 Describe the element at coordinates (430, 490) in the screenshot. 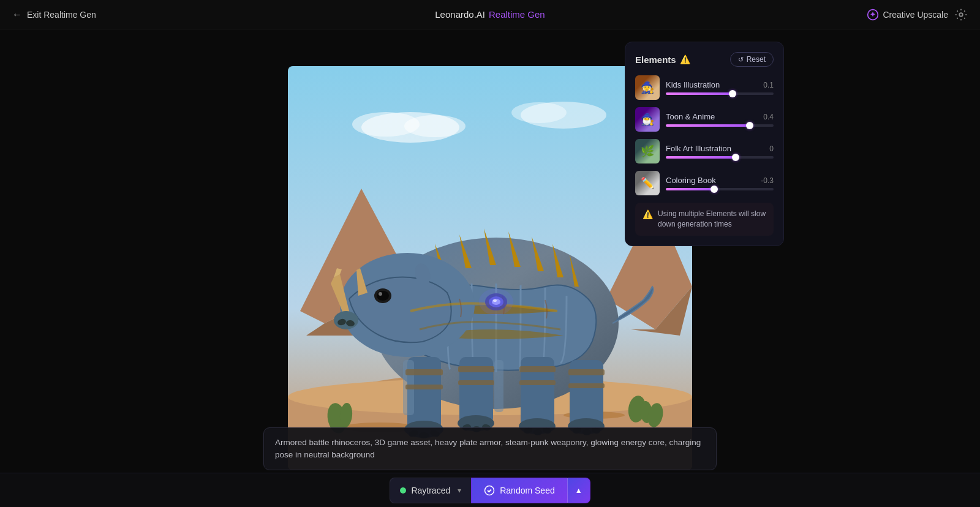

I see `raytraced-button: Raytraced ▾` at that location.